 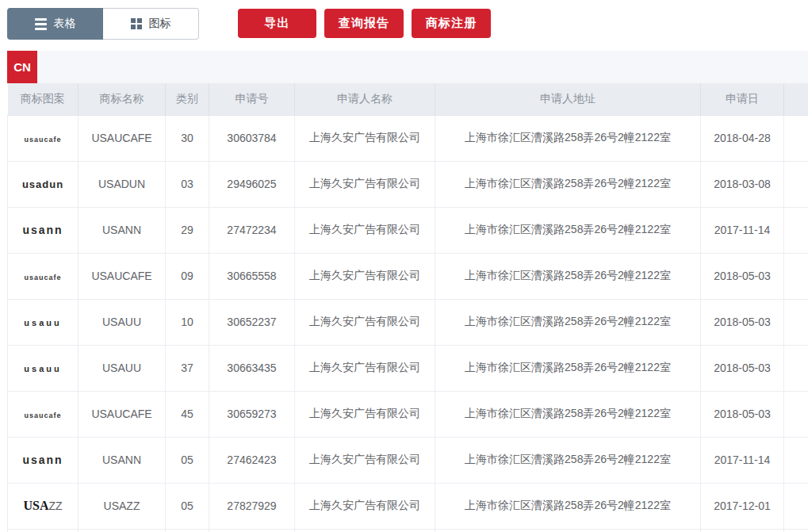 What do you see at coordinates (408, 368) in the screenshot?
I see `table-row: usauu USAUU 37 30663435 上海久安广告有限公司 上海市徐汇…` at bounding box center [408, 368].